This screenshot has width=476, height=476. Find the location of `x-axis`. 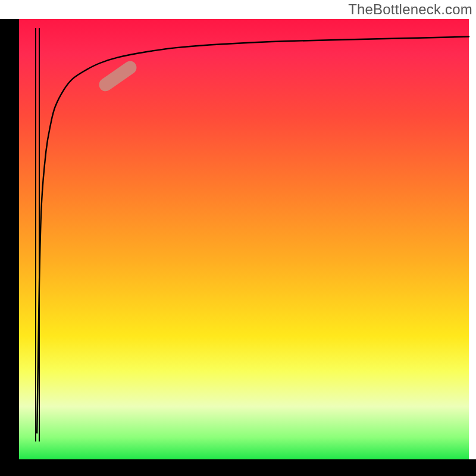

x-axis is located at coordinates (238, 468).